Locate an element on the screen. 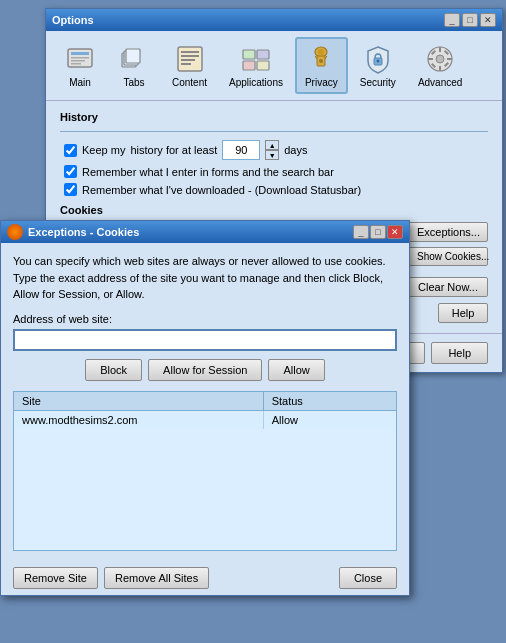 The image size is (506, 643). status-cell: Allow is located at coordinates (330, 420).